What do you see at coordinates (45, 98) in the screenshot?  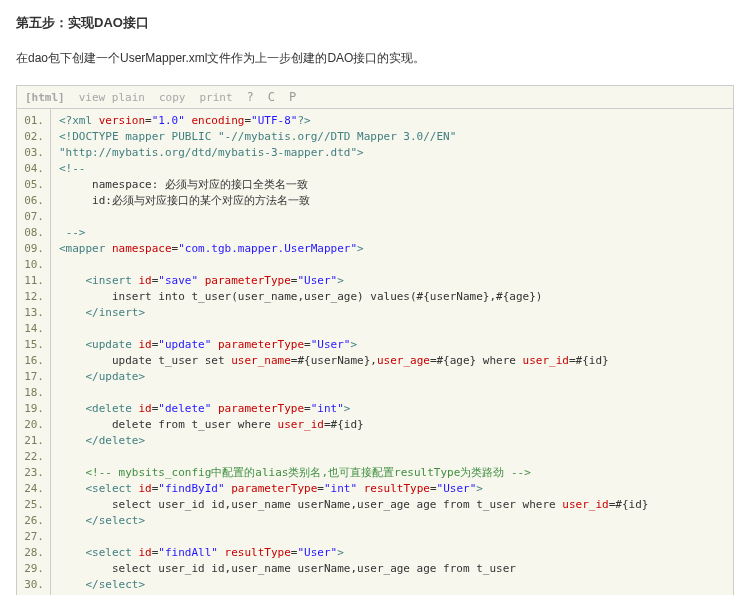 I see `lang-label: [html]` at bounding box center [45, 98].